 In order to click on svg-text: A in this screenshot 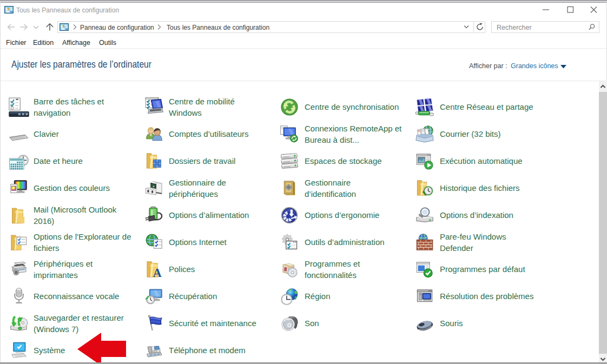, I will do `click(157, 273)`.